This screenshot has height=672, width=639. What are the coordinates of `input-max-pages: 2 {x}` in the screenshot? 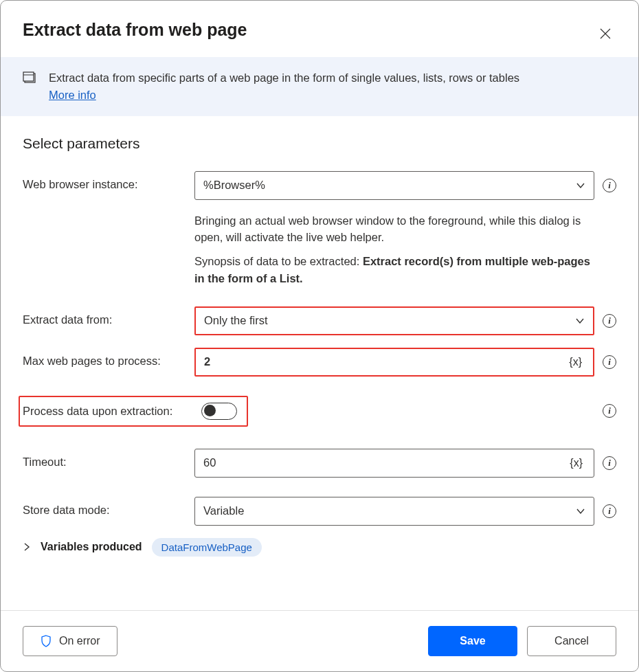 It's located at (394, 362).